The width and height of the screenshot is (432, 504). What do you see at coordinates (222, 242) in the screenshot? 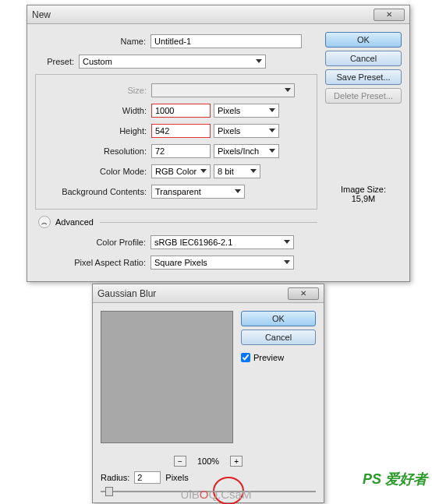
I see `colorprofile-dropdown: sRGB IEC61966-2.1` at bounding box center [222, 242].